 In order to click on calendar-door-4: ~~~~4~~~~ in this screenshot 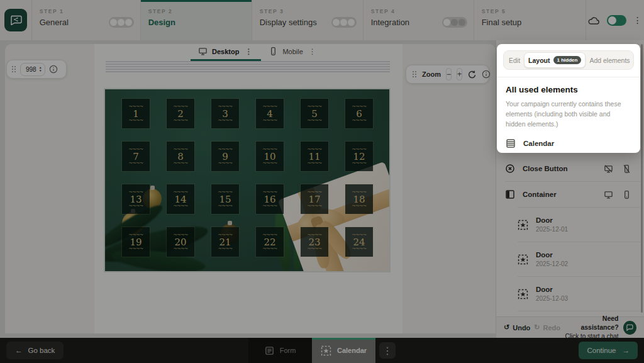, I will do `click(270, 113)`.